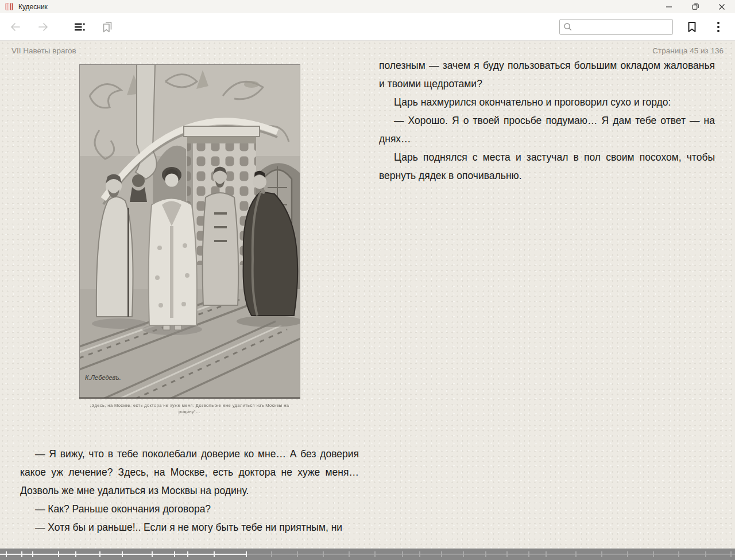 Image resolution: width=735 pixels, height=560 pixels. What do you see at coordinates (547, 166) in the screenshot?
I see `paragraph: Царь поднялся с места и застучал в пол с…` at bounding box center [547, 166].